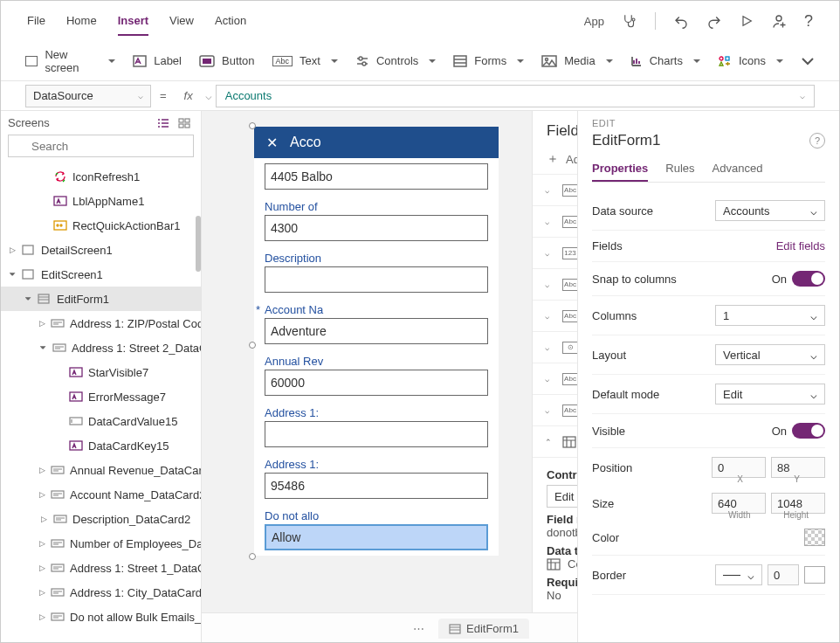 This screenshot has width=840, height=643. I want to click on redo-icon, so click(714, 21).